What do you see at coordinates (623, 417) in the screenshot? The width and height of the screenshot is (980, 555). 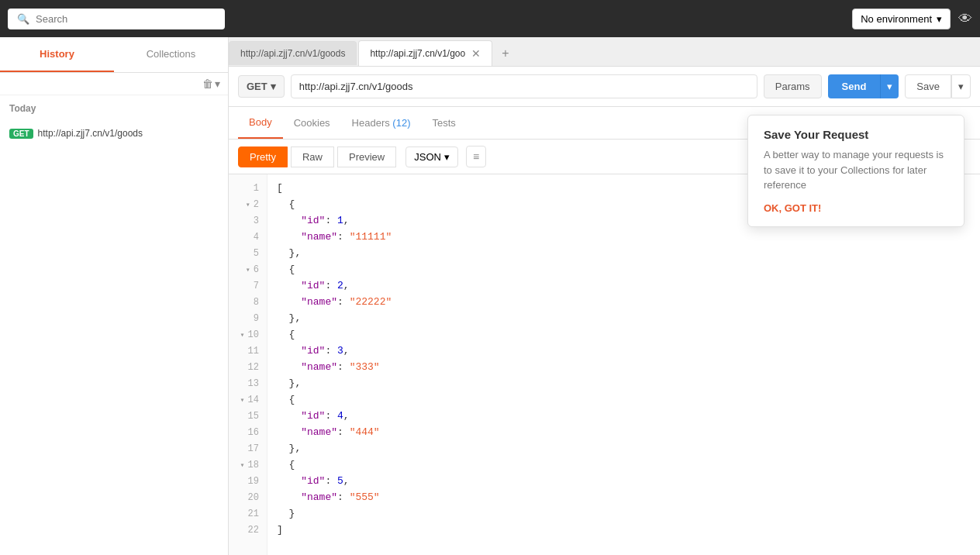 I see `code-line-15: "id": 4,` at bounding box center [623, 417].